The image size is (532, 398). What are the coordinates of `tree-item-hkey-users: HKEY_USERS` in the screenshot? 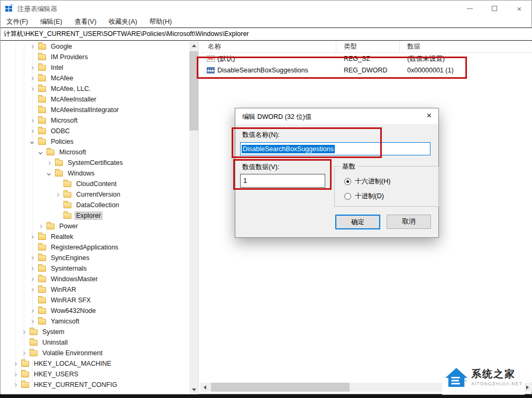 It's located at (95, 374).